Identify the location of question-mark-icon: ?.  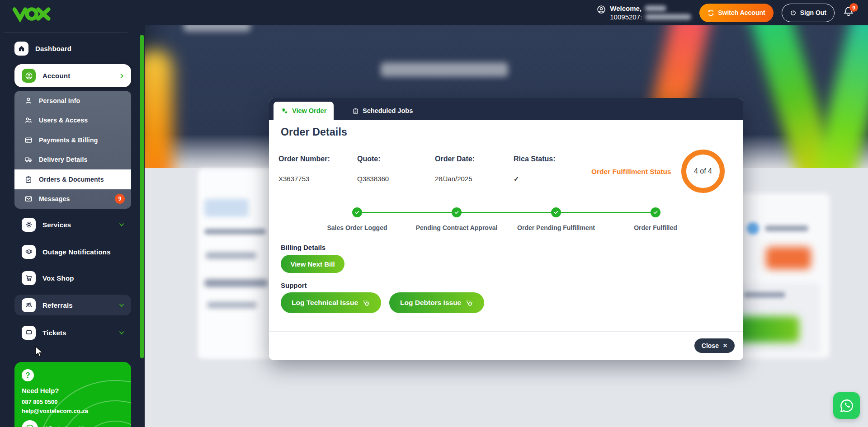
(28, 375).